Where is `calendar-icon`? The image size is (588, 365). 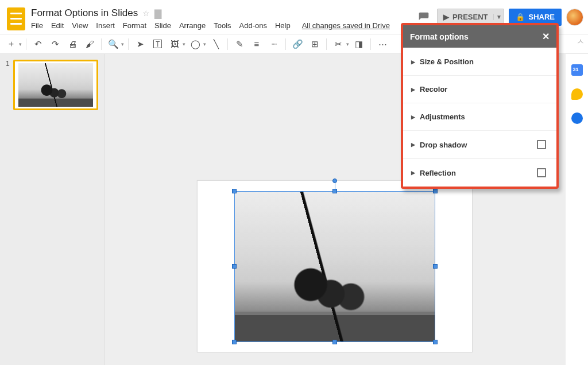 calendar-icon is located at coordinates (577, 70).